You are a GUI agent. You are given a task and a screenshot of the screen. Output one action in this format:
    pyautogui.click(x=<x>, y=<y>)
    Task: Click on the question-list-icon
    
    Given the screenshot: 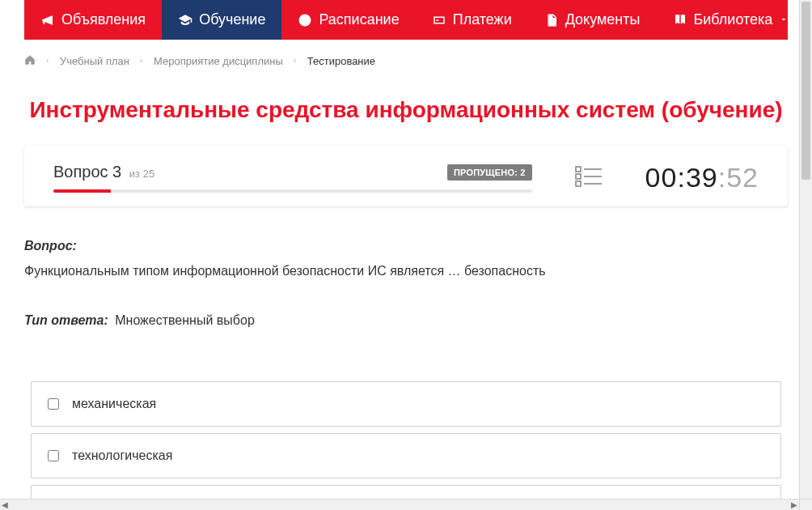 What is the action you would take?
    pyautogui.click(x=589, y=178)
    